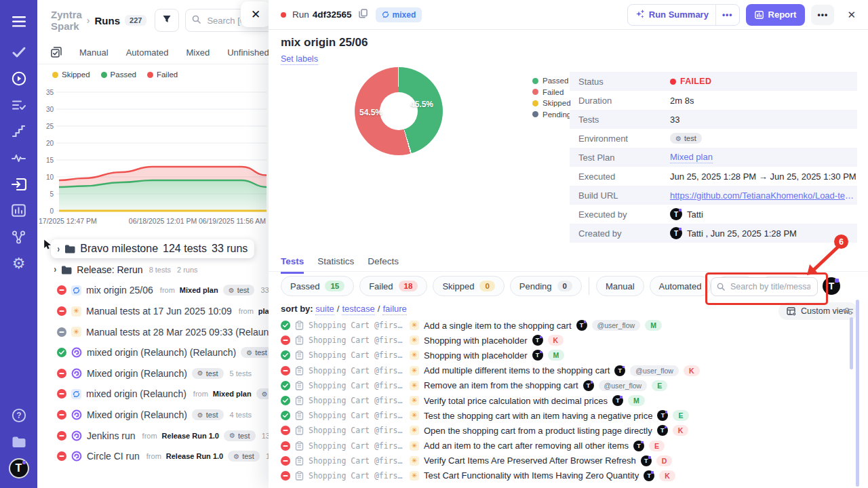 This screenshot has height=488, width=868. Describe the element at coordinates (167, 20) in the screenshot. I see `filter-button` at that location.